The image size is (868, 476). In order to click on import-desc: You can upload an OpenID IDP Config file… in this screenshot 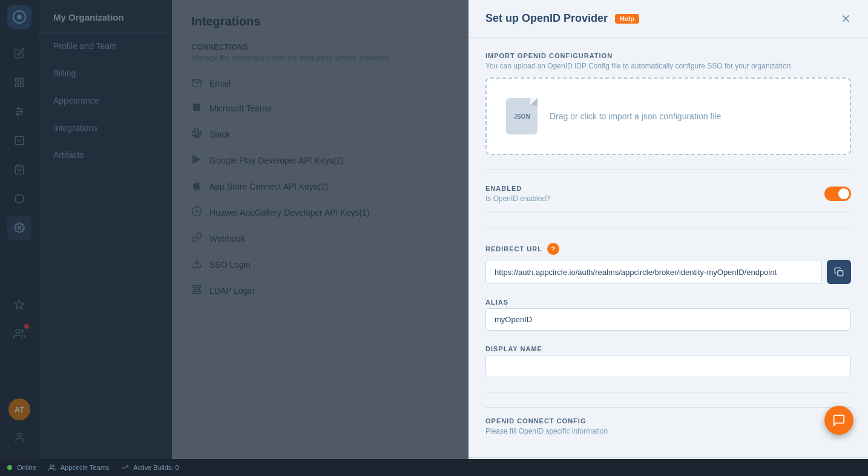, I will do `click(668, 66)`.